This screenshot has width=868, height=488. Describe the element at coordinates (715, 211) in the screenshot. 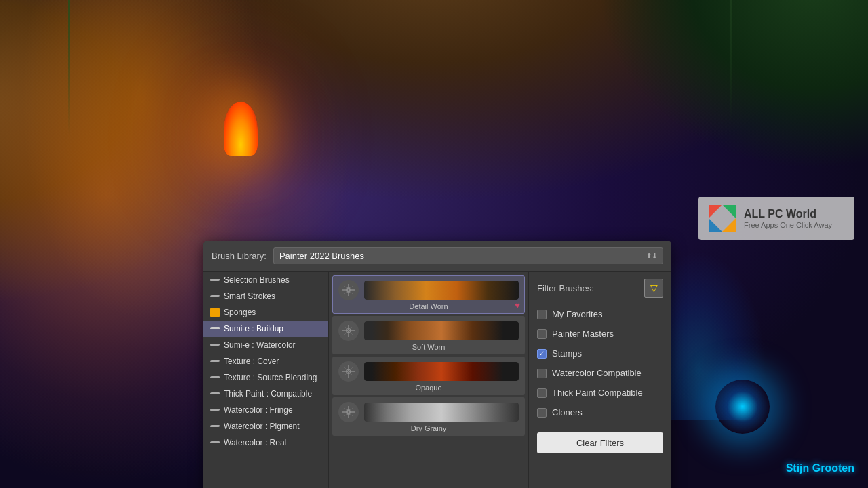

I see `logo-quadrant-tl` at that location.